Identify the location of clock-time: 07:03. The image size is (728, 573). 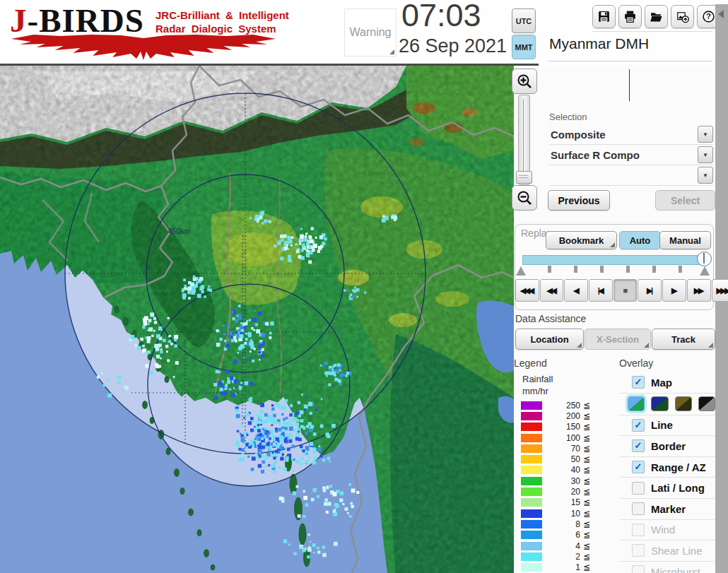
(441, 17).